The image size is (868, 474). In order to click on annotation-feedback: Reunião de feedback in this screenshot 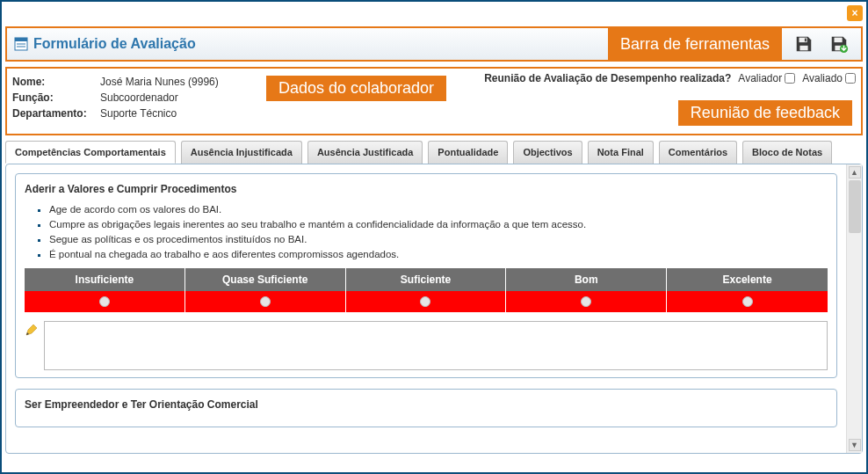, I will do `click(765, 113)`.